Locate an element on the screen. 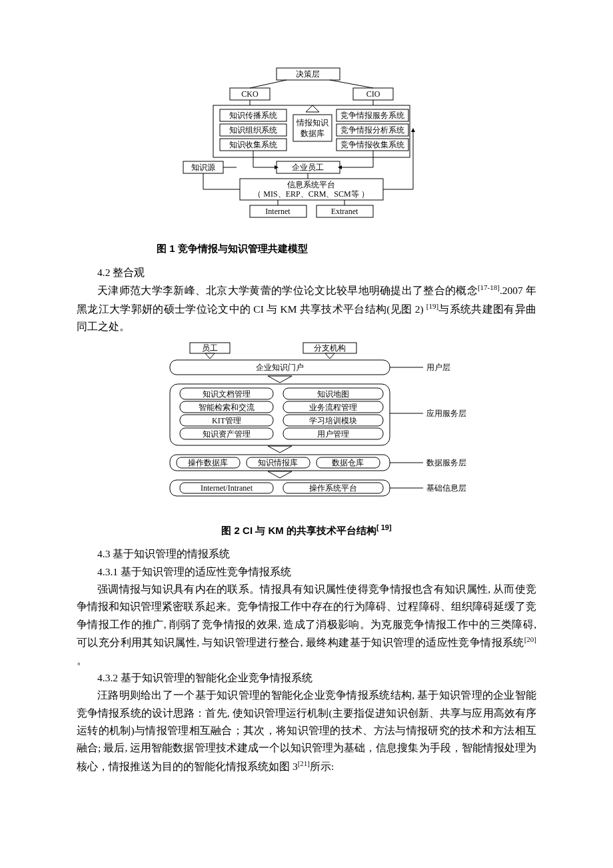 This screenshot has width=613, height=868. figure-1: 决策层 CKO CIO 知识传播系统 知识组织系统 知识收集系统 情报知识 数据… is located at coordinates (306, 146).